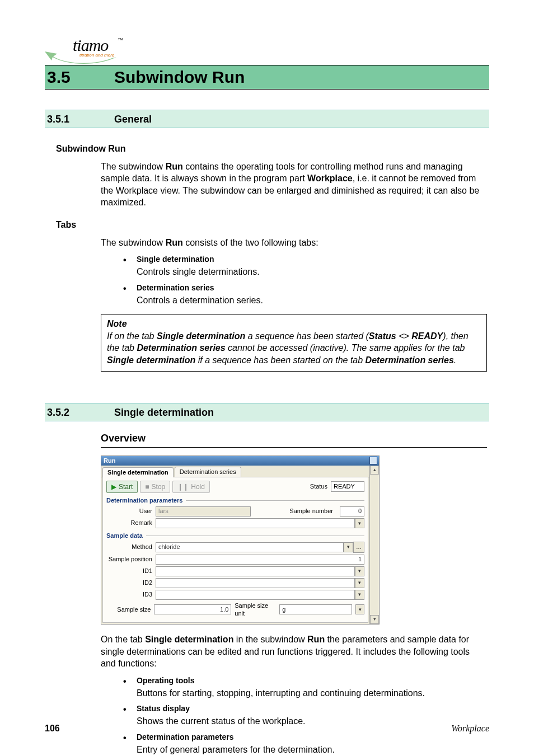 This screenshot has width=534, height=756. What do you see at coordinates (305, 744) in the screenshot?
I see `bullet-item: • Determination parameters Entry of gene…` at bounding box center [305, 744].